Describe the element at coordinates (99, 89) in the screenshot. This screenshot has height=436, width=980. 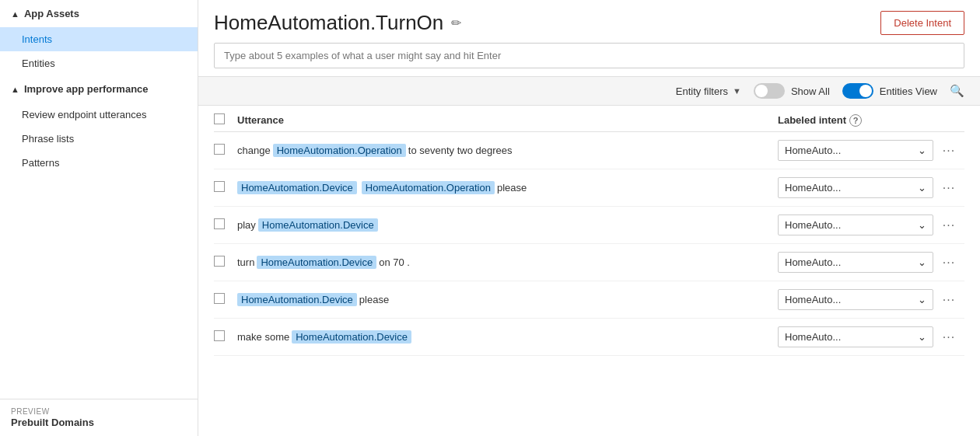
I see `sidebar-section-improve: ▲ Improve app performance` at that location.